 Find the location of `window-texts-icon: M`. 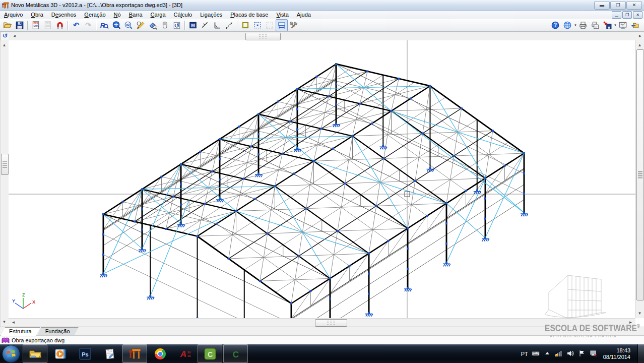

window-texts-icon: M is located at coordinates (193, 25).